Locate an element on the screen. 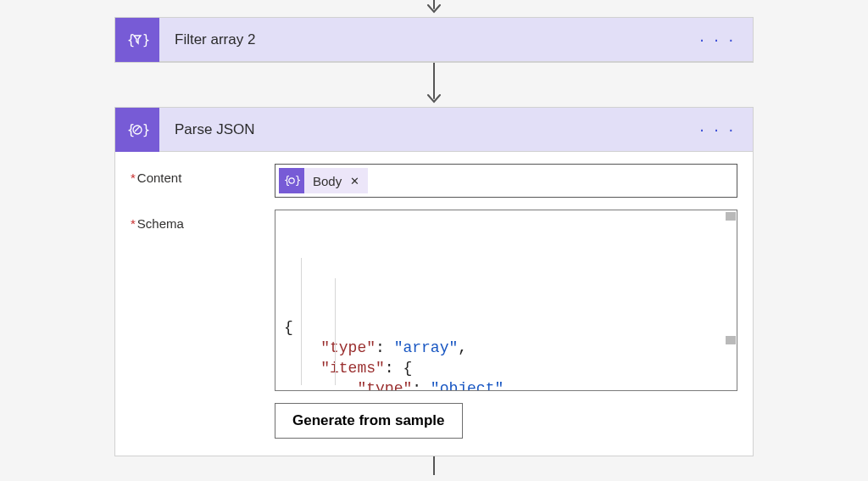 This screenshot has height=481, width=868. flow-connector-bottom is located at coordinates (434, 466).